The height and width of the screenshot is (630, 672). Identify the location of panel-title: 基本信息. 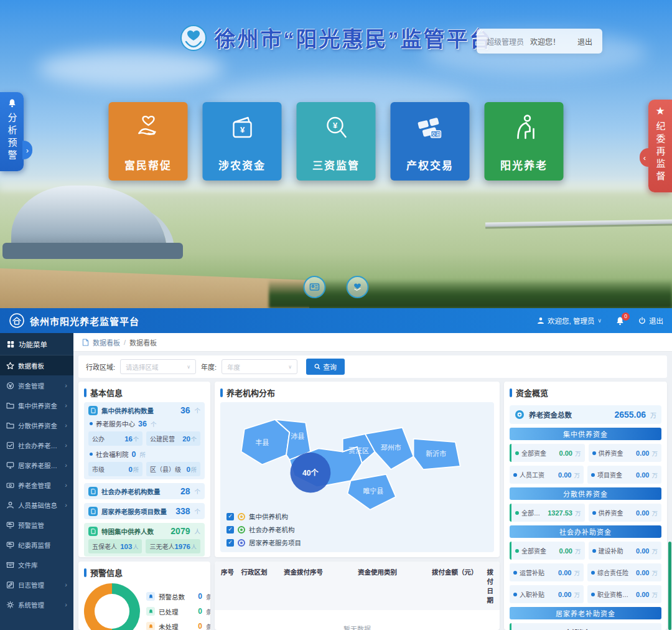
(106, 392).